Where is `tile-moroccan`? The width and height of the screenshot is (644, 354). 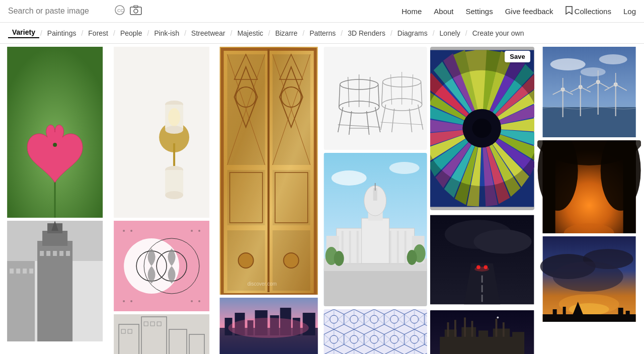 tile-moroccan is located at coordinates (375, 332).